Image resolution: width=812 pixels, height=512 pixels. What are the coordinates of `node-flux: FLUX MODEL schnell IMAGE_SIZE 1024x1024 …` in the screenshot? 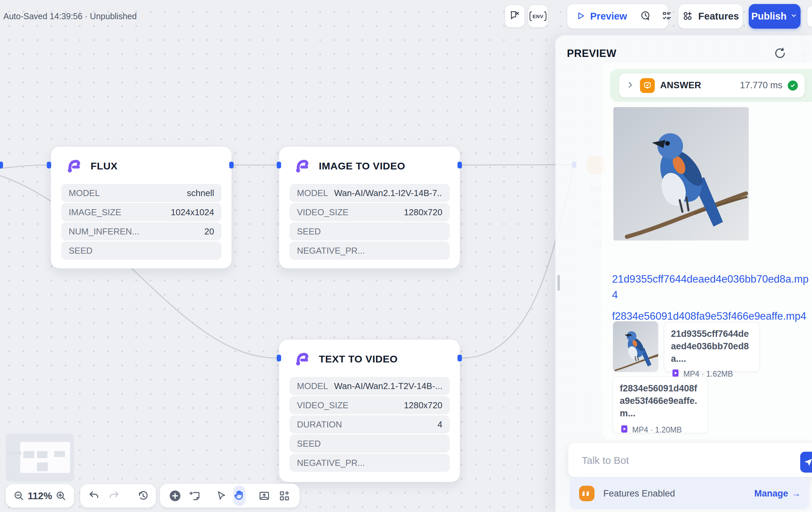 It's located at (141, 207).